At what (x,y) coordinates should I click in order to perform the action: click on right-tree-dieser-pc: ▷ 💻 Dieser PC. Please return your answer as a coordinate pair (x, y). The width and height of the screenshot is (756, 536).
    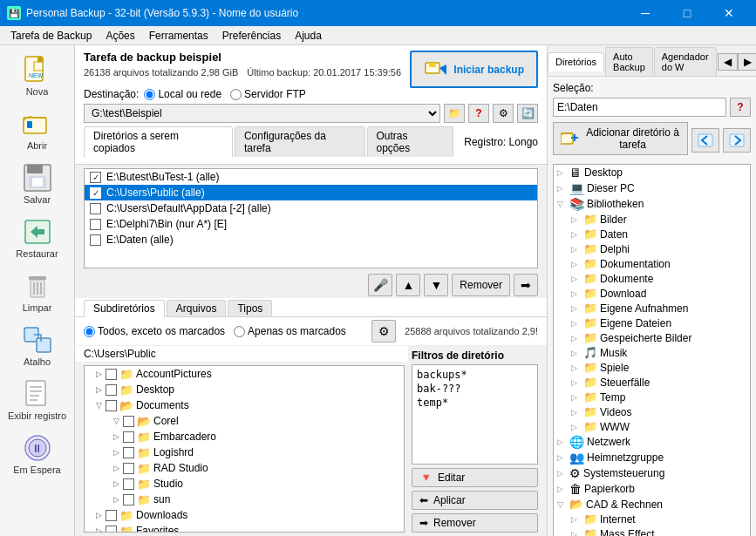
    Looking at the image, I should click on (652, 188).